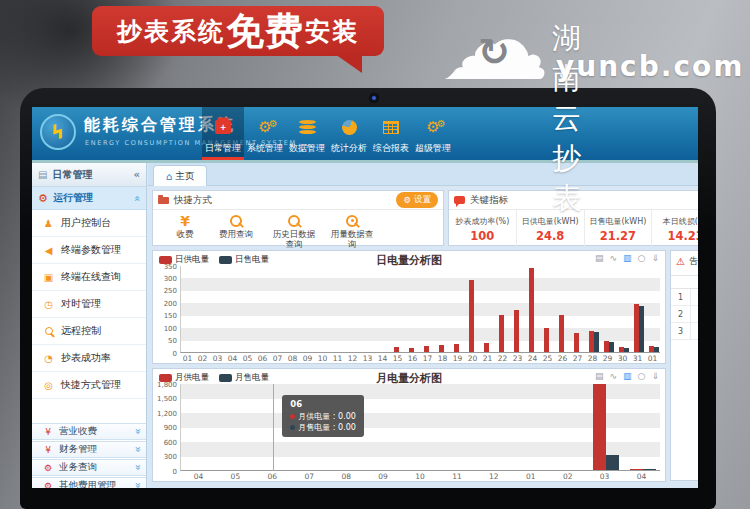  I want to click on sidebar-section-业务查询: ⚙业务查询«, so click(89, 468).